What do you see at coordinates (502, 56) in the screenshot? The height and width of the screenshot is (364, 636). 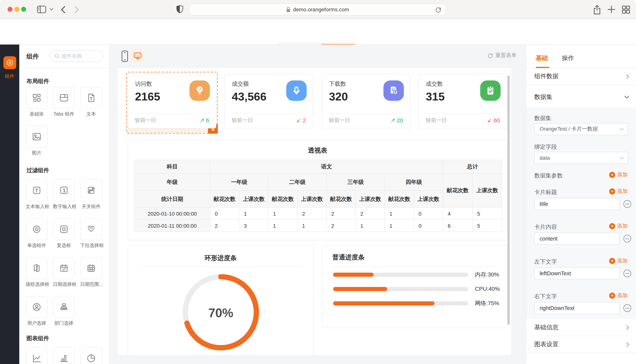 I see `reset-form-button: 重置表单` at bounding box center [502, 56].